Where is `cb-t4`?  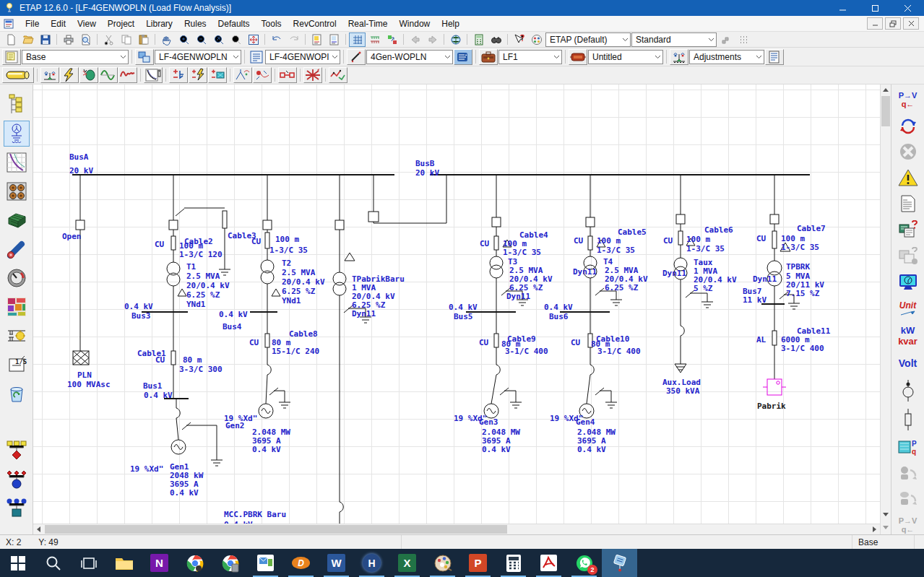
cb-t4 is located at coordinates (590, 222).